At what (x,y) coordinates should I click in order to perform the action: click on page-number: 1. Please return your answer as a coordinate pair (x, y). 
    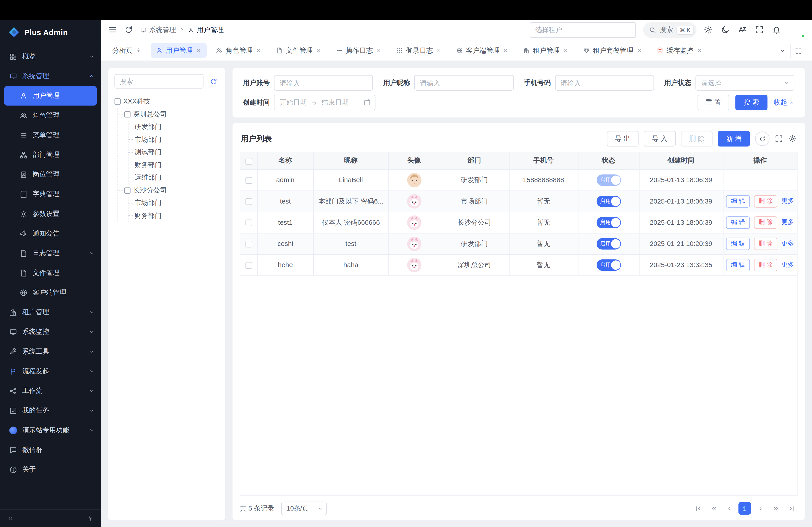
    Looking at the image, I should click on (744, 509).